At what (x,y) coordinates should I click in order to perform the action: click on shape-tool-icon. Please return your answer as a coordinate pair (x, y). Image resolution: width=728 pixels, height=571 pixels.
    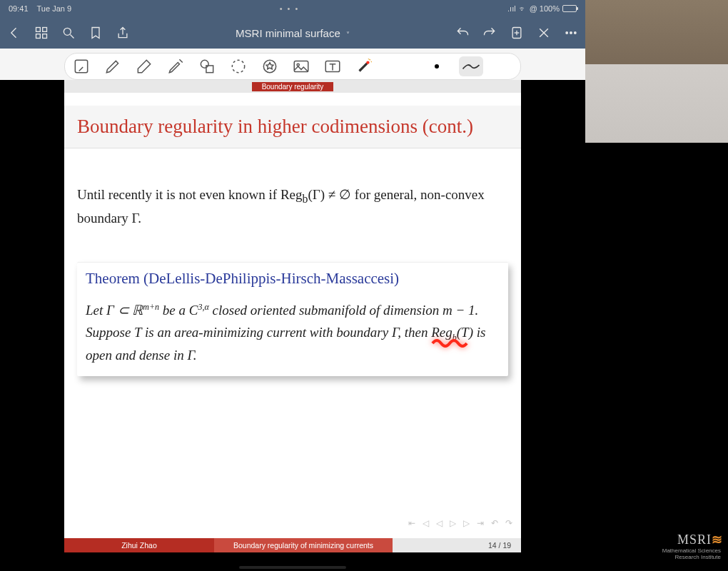
    Looking at the image, I should click on (207, 66).